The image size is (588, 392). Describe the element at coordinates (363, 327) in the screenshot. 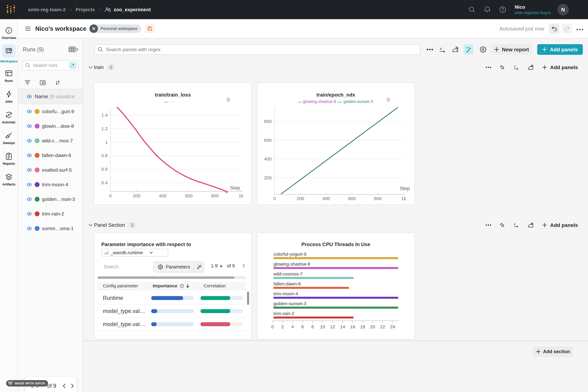

I see `svg-text: 18` at that location.